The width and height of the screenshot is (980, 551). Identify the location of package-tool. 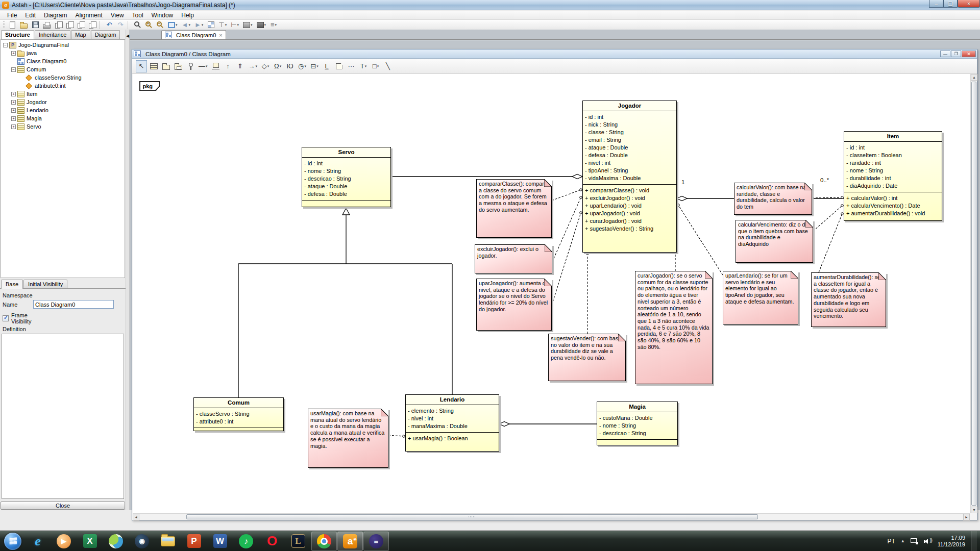
(166, 66).